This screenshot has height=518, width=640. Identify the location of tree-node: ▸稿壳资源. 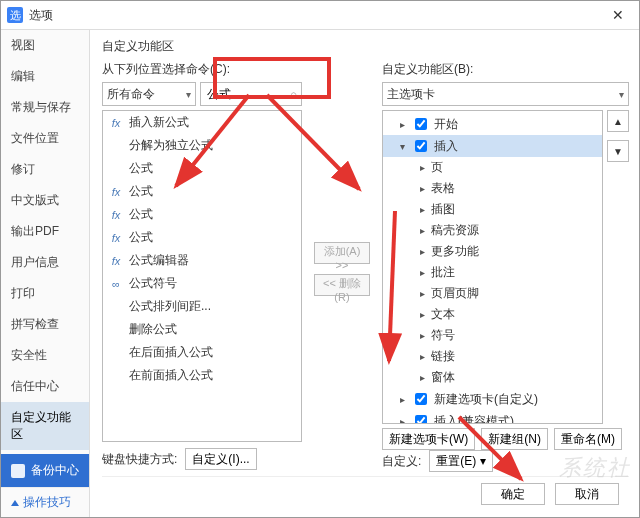
(492, 230).